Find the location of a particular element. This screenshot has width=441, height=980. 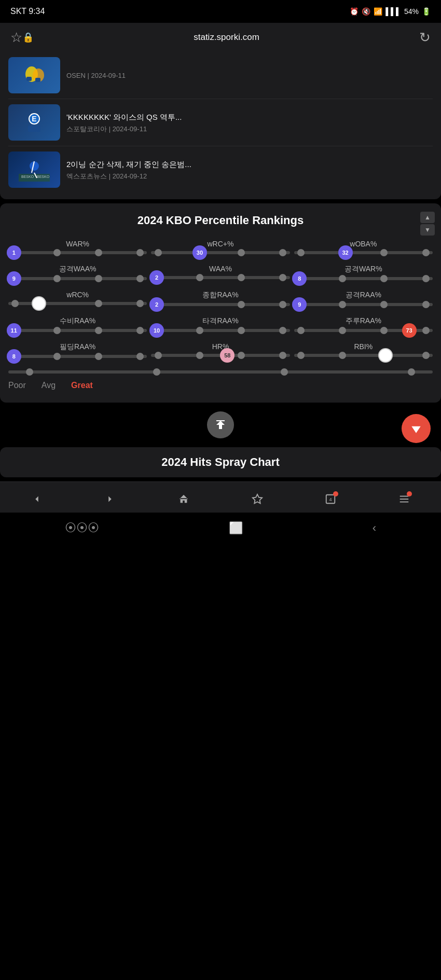

news-thumbnail: BESKO BESKO is located at coordinates (34, 170).